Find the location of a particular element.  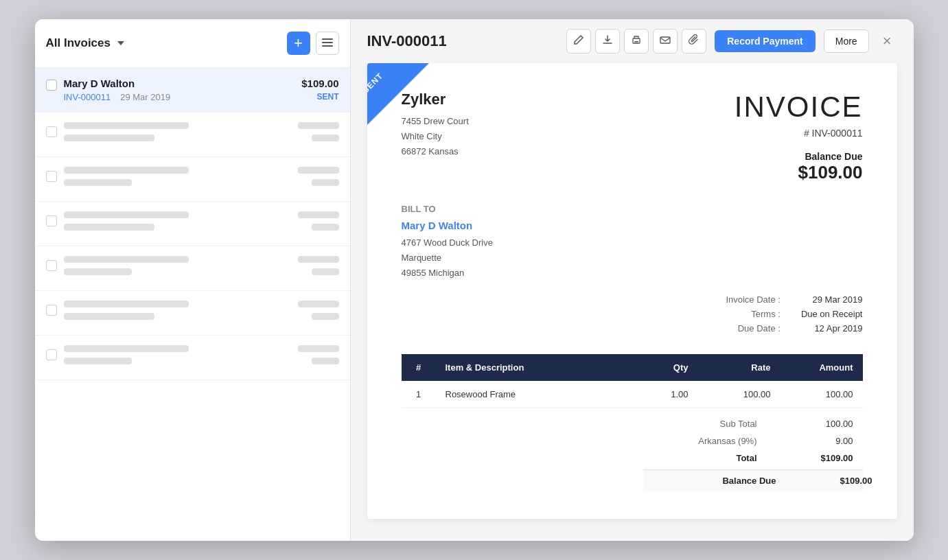

row-rate: 100.00 is located at coordinates (739, 395).